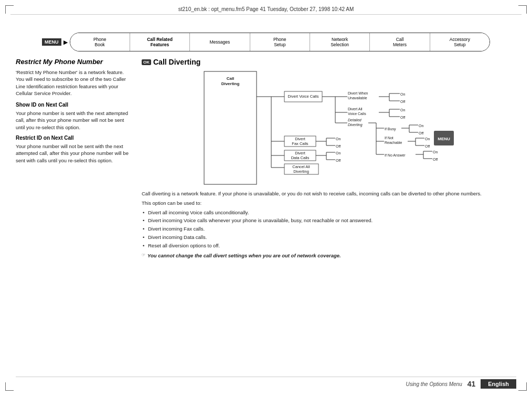 The width and height of the screenshot is (532, 396). What do you see at coordinates (51, 42) in the screenshot?
I see `menu-box: MENU` at bounding box center [51, 42].